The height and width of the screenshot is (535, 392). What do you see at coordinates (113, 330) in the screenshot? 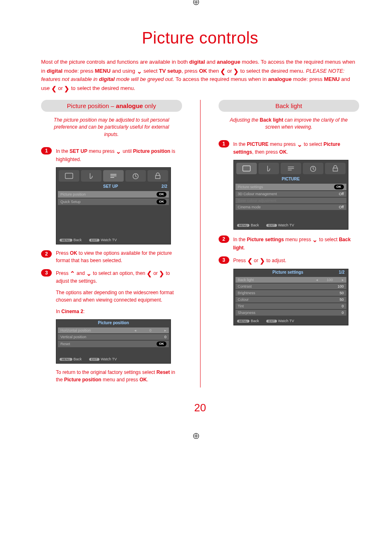
I see `osd-row-horizontal-position: Horizontal position ◂ 0 ▸` at bounding box center [113, 330].